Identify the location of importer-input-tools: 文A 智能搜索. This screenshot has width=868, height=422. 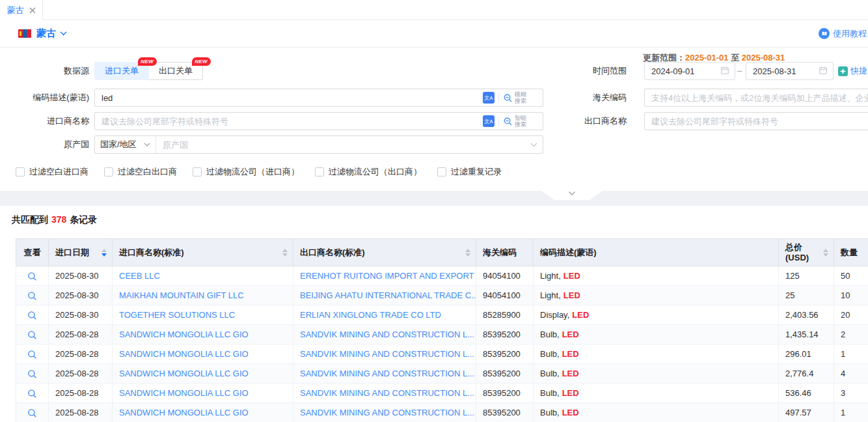
(505, 121).